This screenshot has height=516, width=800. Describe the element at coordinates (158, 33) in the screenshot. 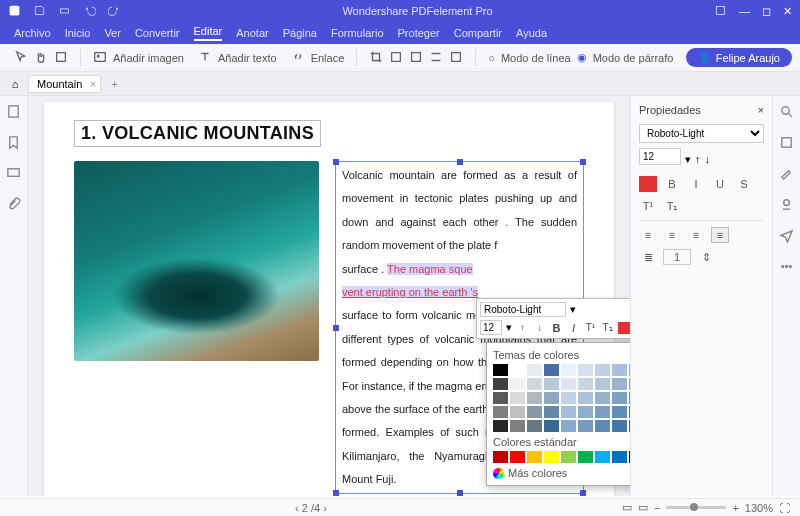

I see `menu-convertir: Convertir` at that location.